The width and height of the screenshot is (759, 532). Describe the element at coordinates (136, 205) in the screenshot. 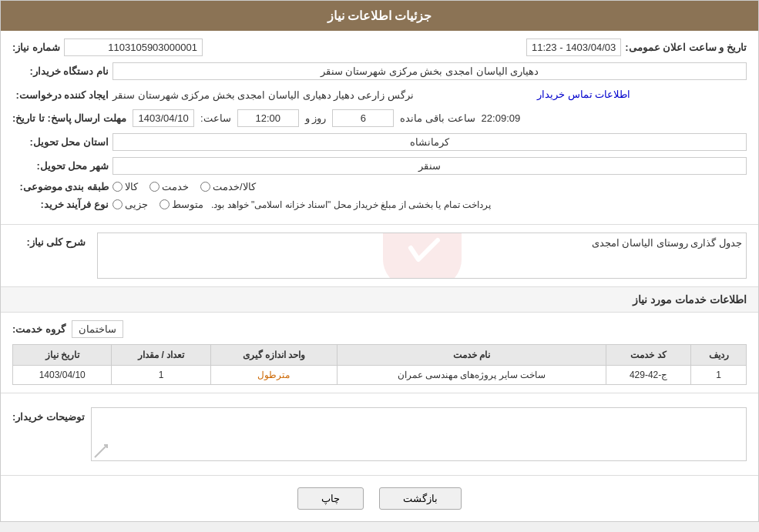

I see `process-jozii-label: جزیی` at that location.